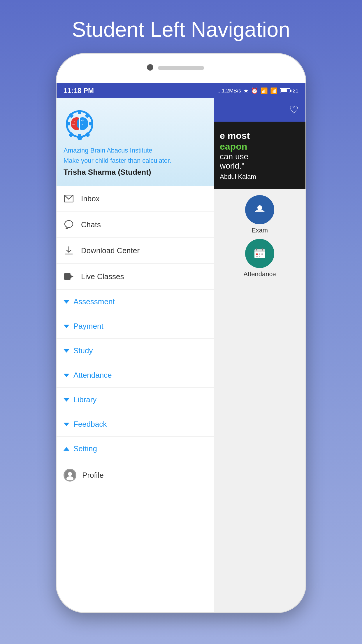 This screenshot has width=362, height=644. Describe the element at coordinates (70, 475) in the screenshot. I see `profile-avatar-icon` at that location.